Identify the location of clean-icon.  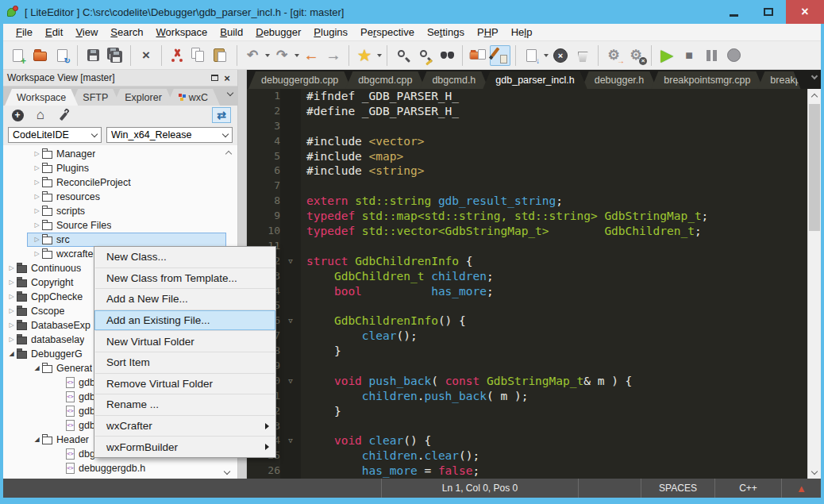
(583, 56).